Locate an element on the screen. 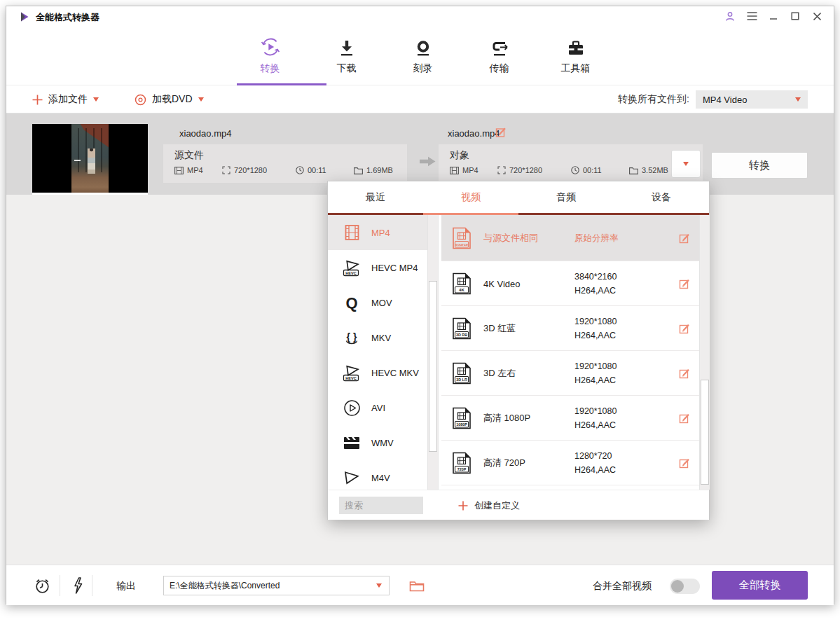 The image size is (840, 622). plus-icon is located at coordinates (463, 506).